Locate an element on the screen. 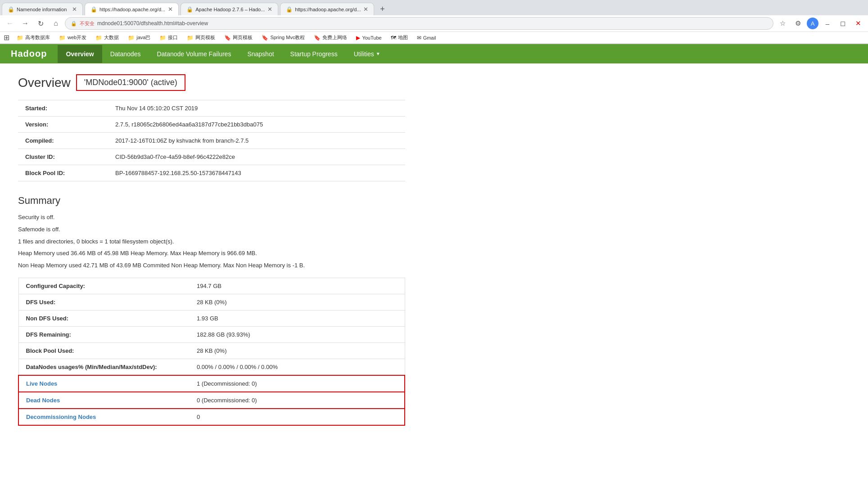 This screenshot has width=868, height=486. reload-button: ↻ is located at coordinates (41, 23).